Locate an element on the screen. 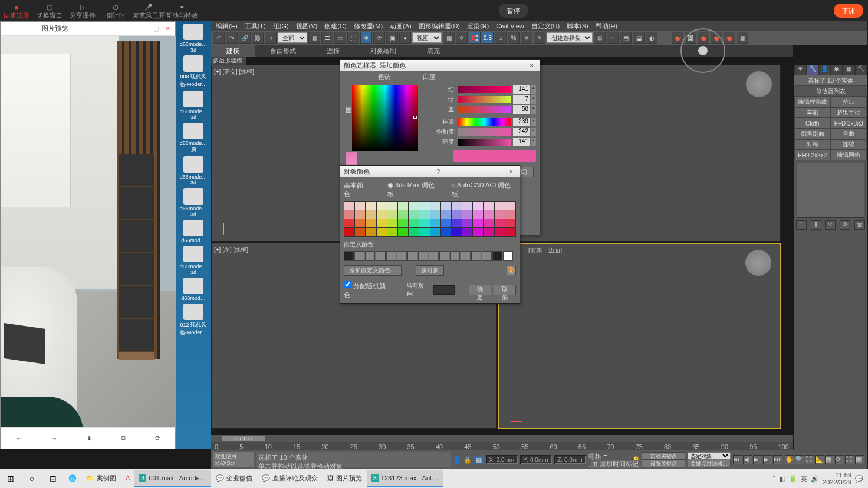  time-tag-icon: ⊞ is located at coordinates (594, 464).